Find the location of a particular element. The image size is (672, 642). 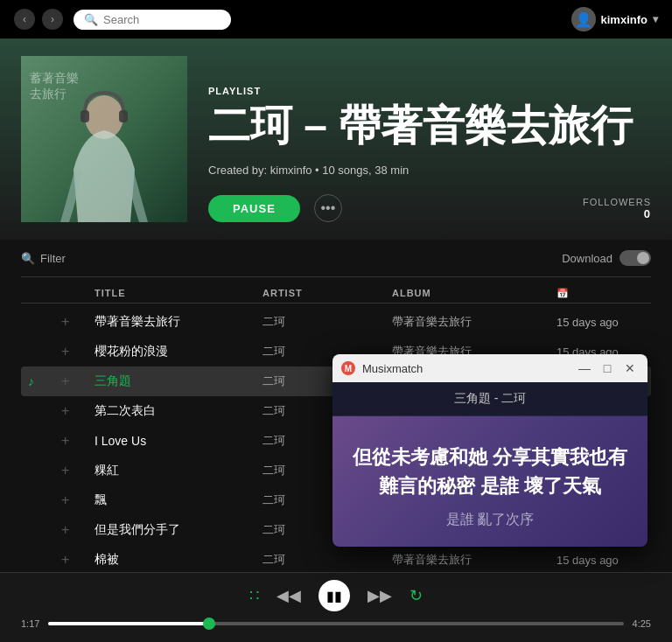

download-toggle is located at coordinates (635, 258).